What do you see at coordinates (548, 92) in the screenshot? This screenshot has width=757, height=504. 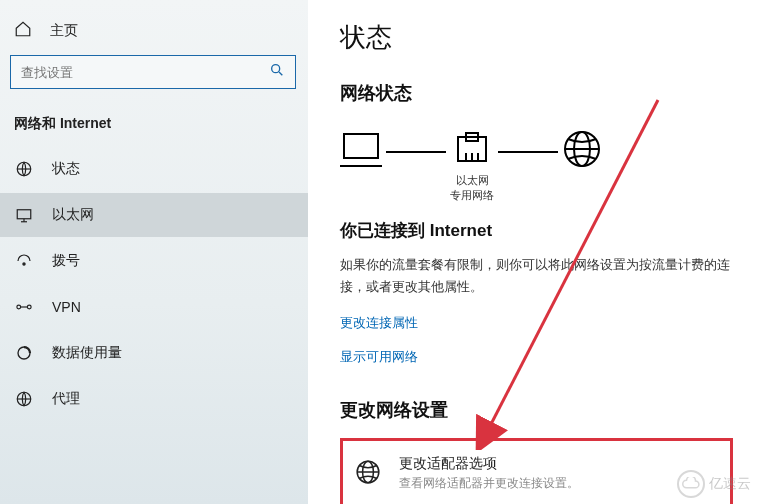 I see `network-status-heading: 网络状态` at bounding box center [548, 92].